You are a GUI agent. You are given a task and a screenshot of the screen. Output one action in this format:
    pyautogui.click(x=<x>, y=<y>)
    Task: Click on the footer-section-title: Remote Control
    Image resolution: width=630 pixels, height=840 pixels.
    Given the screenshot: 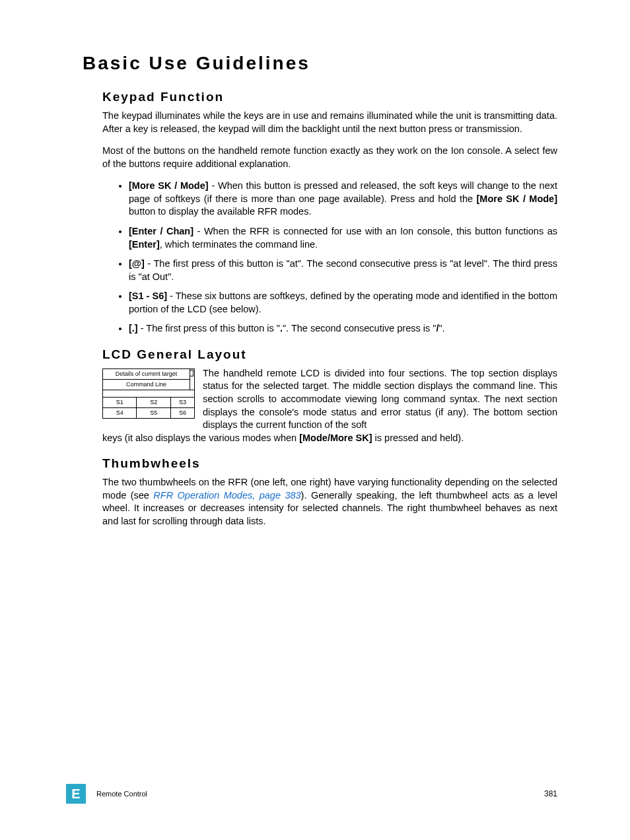 What is the action you would take?
    pyautogui.click(x=320, y=794)
    